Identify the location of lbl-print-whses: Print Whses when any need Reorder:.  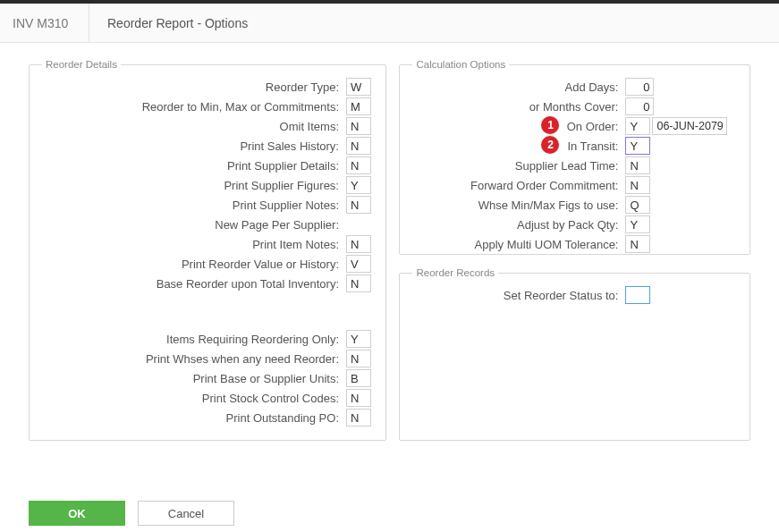
(194, 359).